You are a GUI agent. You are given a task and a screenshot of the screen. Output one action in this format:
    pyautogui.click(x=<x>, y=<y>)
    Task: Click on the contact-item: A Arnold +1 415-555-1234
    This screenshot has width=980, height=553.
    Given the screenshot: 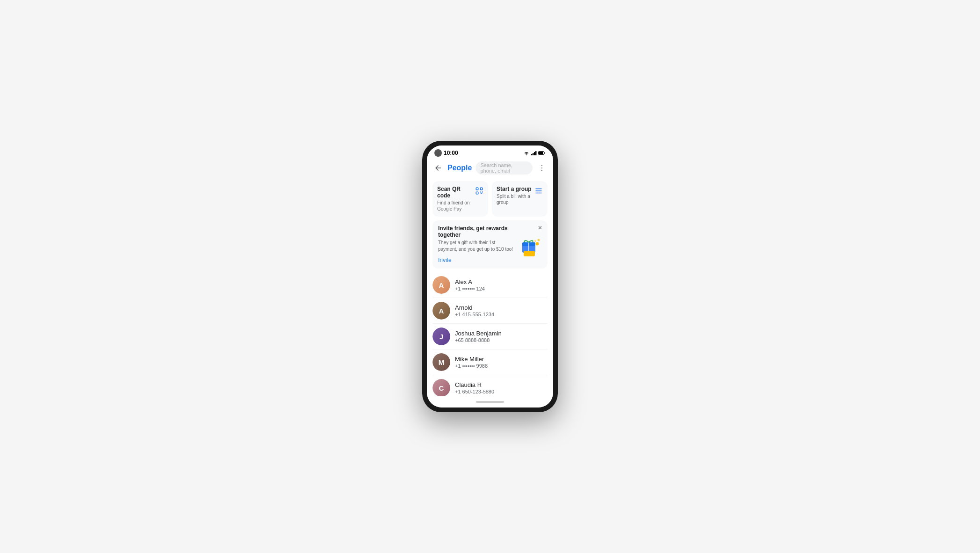 What is the action you would take?
    pyautogui.click(x=490, y=311)
    